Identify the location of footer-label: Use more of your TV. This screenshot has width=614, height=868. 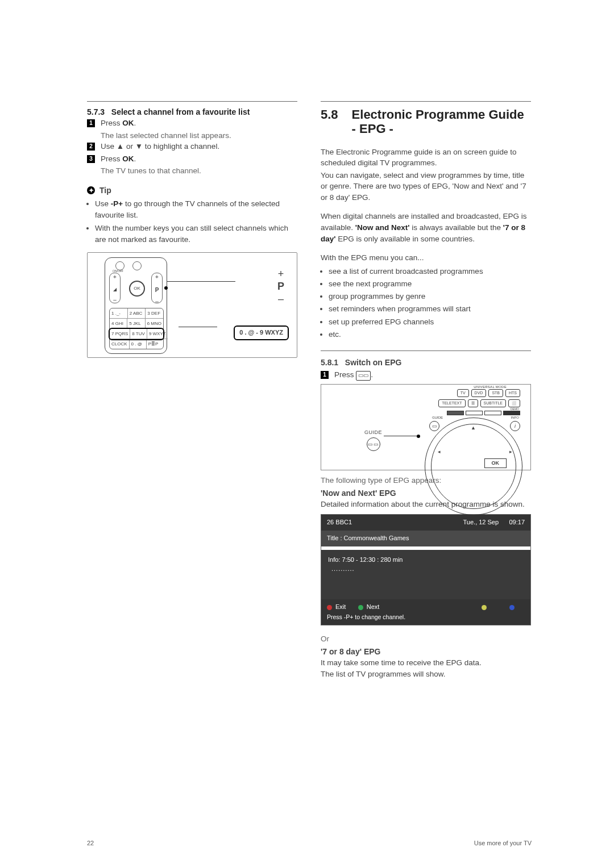
(503, 843).